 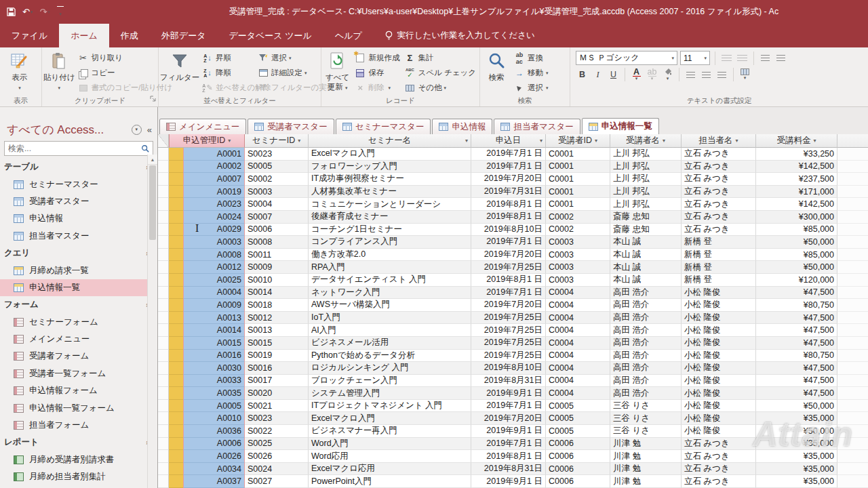 What do you see at coordinates (509, 192) in the screenshot?
I see `cell-apply-date: 2019年7月31日` at bounding box center [509, 192].